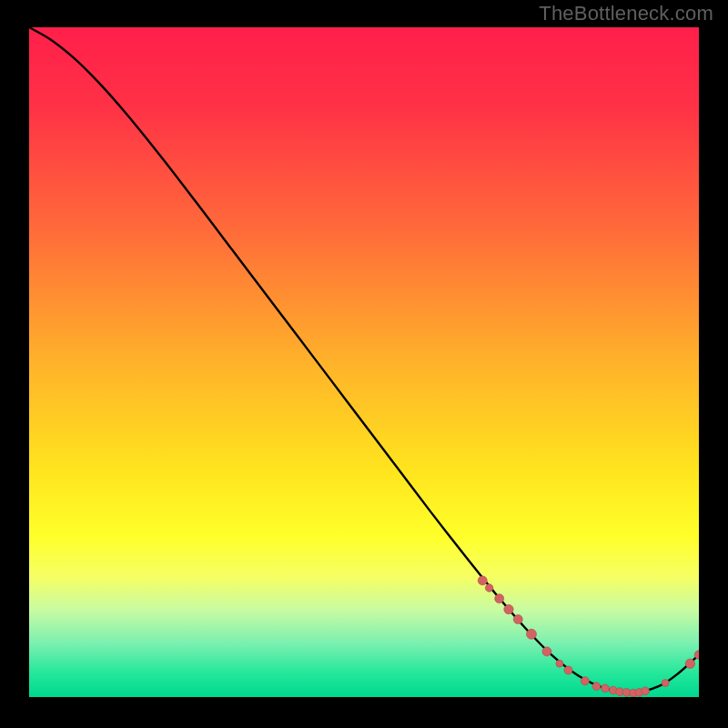 This screenshot has height=728, width=728. Describe the element at coordinates (626, 14) in the screenshot. I see `watermark-text: TheBottleneck.com` at that location.